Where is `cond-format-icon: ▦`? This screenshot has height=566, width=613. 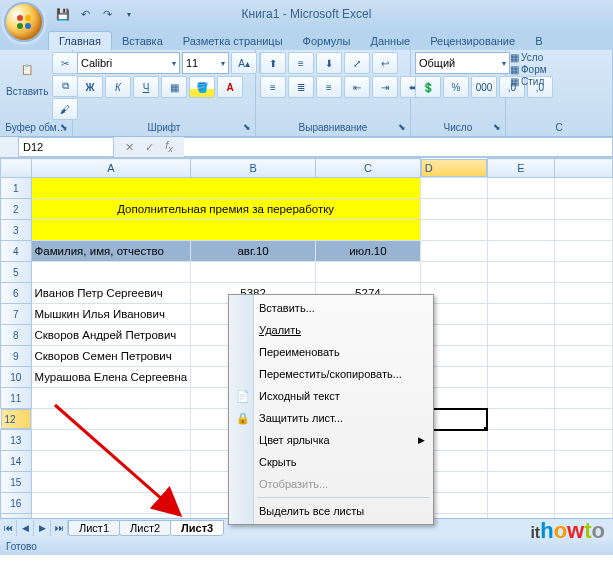
cond-format-icon: ▦ is located at coordinates (514, 58).